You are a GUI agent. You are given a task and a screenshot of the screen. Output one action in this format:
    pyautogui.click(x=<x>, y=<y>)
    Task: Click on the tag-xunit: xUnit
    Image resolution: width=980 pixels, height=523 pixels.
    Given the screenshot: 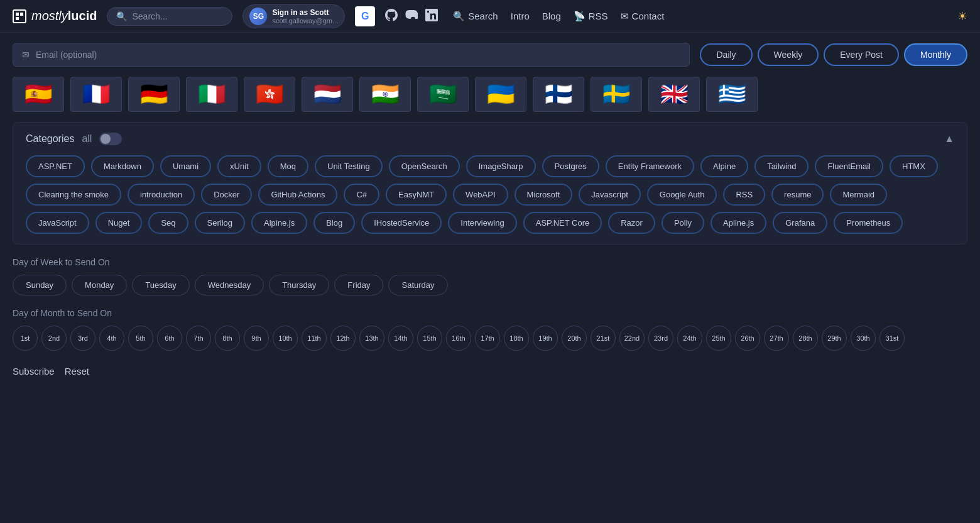 What is the action you would take?
    pyautogui.click(x=239, y=166)
    